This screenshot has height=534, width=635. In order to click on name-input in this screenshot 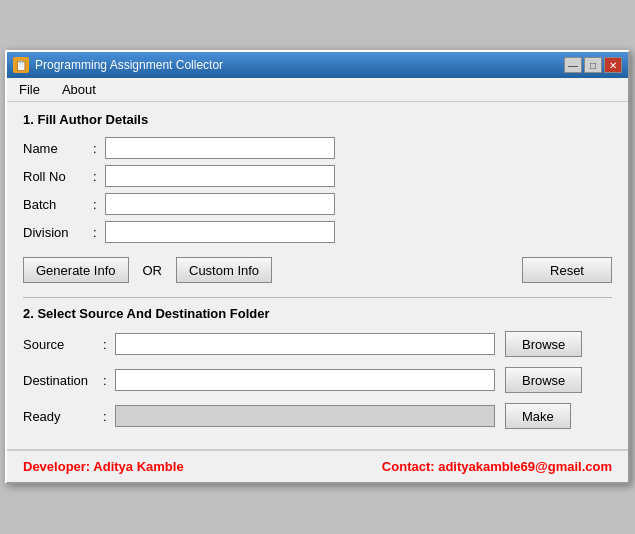, I will do `click(220, 148)`.